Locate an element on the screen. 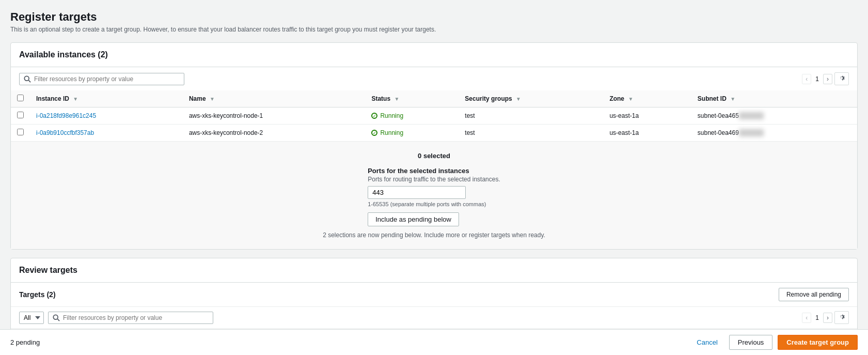  instances-toolbar: ‹ 1 › is located at coordinates (434, 79).